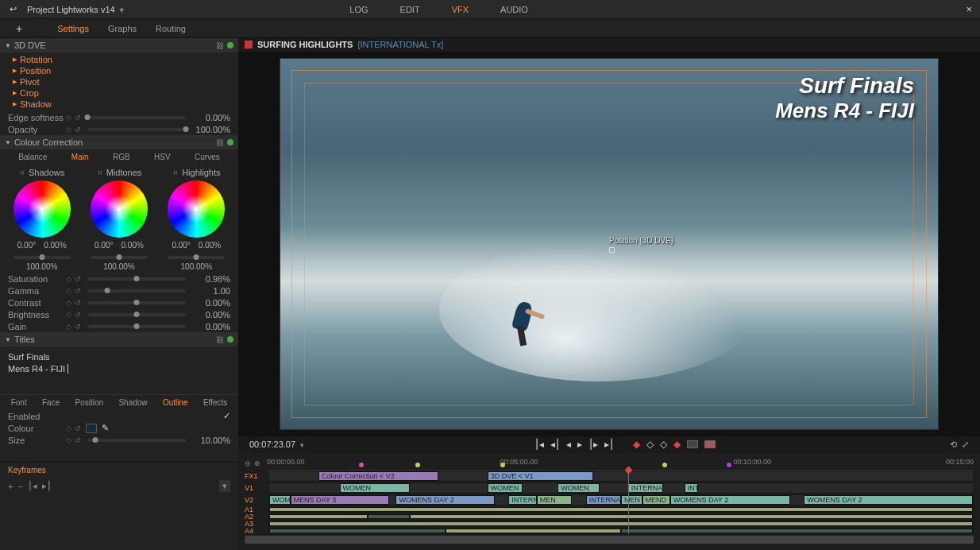 This screenshot has height=550, width=980. What do you see at coordinates (19, 29) in the screenshot?
I see `add-effect-button: +` at bounding box center [19, 29].